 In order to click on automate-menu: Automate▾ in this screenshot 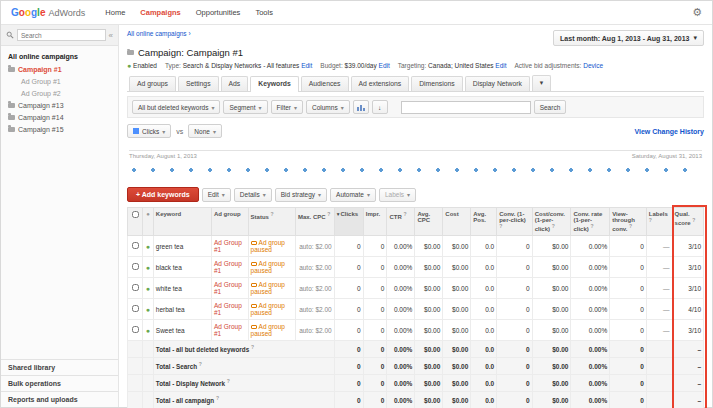, I will do `click(353, 195)`.